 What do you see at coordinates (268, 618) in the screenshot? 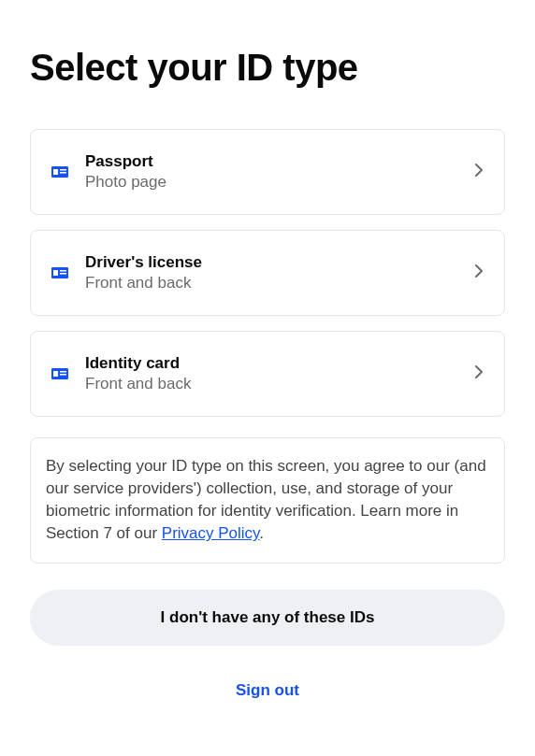
I see `no-id-button: I don't have any of these IDs` at bounding box center [268, 618].